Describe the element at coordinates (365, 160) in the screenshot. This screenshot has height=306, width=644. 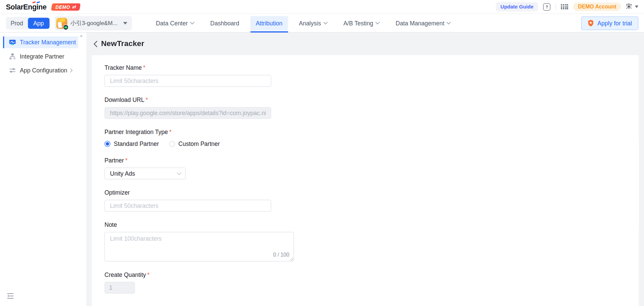
I see `partner-label: Partner *` at that location.